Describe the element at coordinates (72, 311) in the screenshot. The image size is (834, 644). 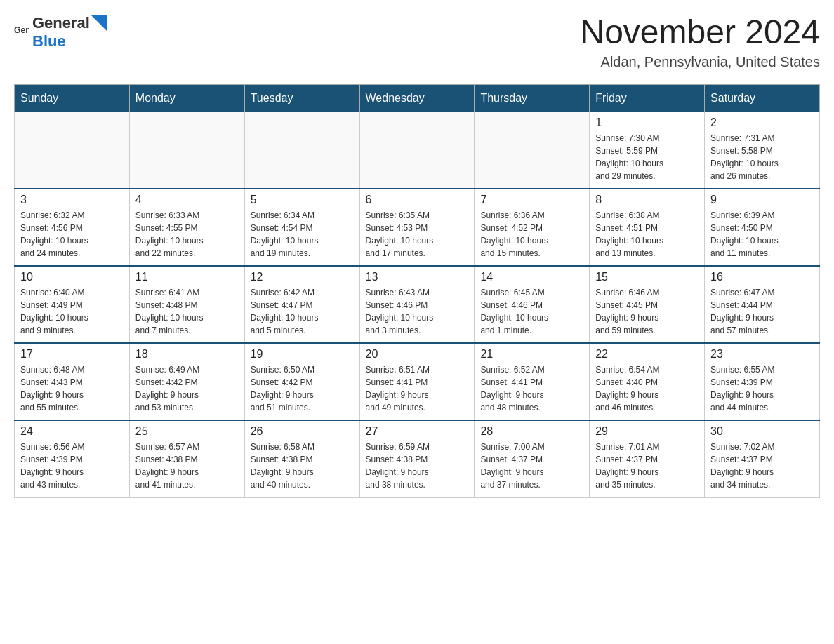
I see `day-info: Sunrise: 6:40 AMSunset: 4:49 PMDaylight:…` at that location.